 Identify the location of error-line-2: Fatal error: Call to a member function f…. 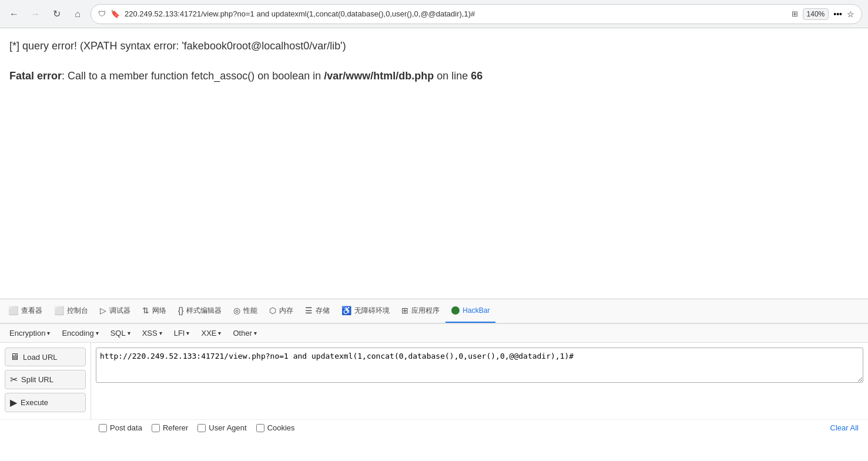
(434, 76).